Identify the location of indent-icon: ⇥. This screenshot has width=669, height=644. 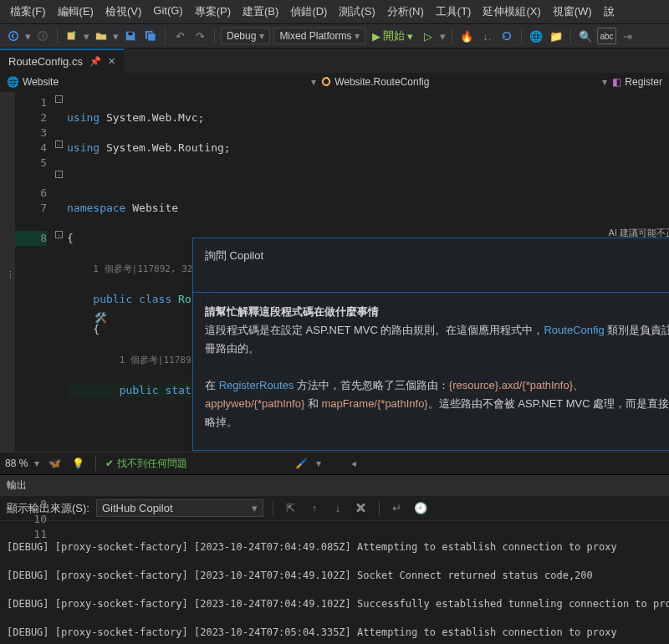
(628, 36).